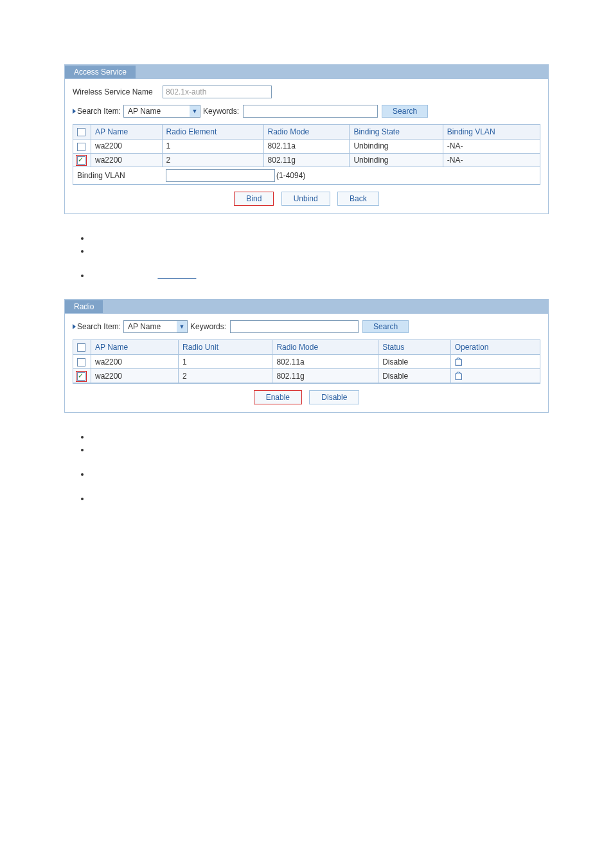  I want to click on cell-radio-element: 1, so click(213, 147).